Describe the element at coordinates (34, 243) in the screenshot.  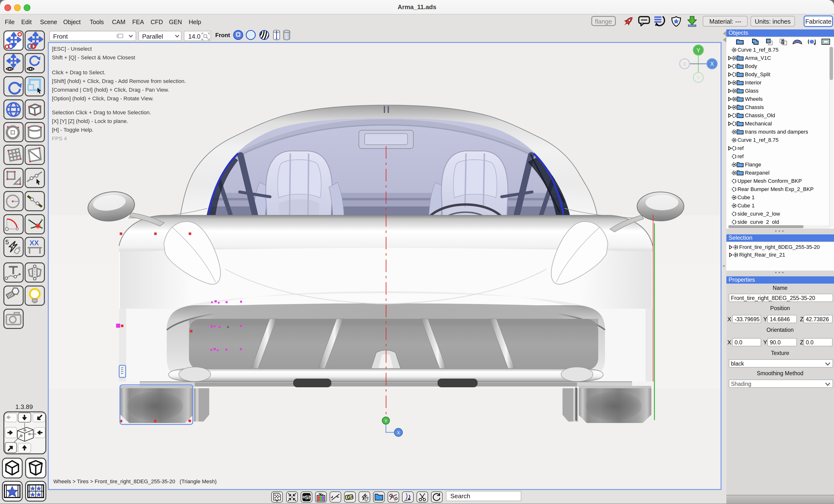
I see `svg-text: XX` at that location.